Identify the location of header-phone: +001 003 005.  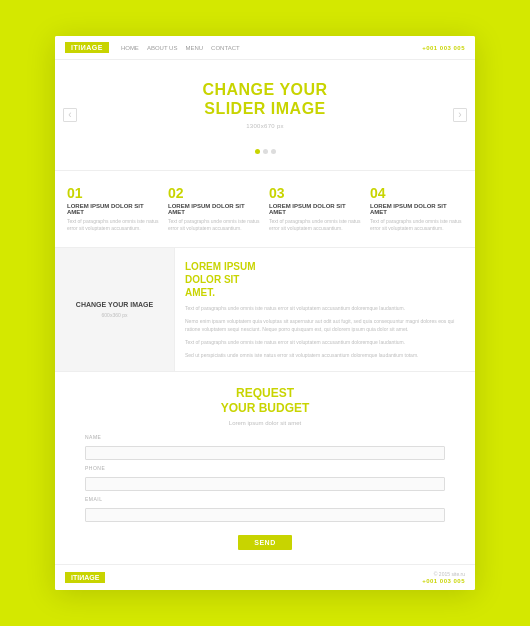
(444, 48).